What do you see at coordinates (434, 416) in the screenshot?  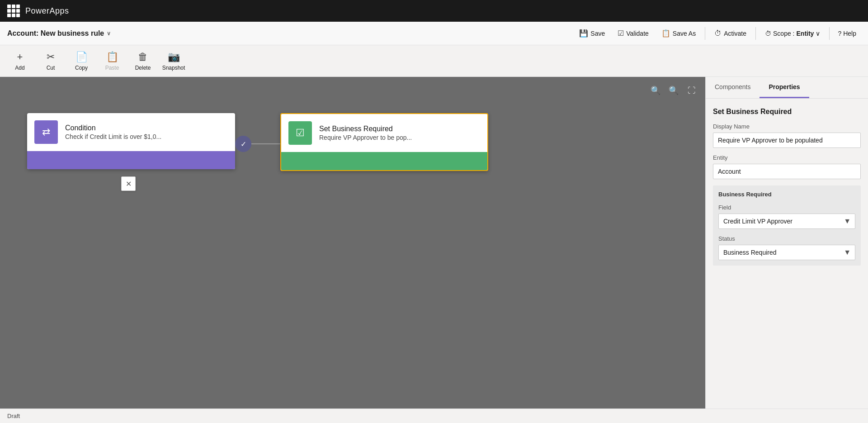 I see `status-bar: Draft` at bounding box center [434, 416].